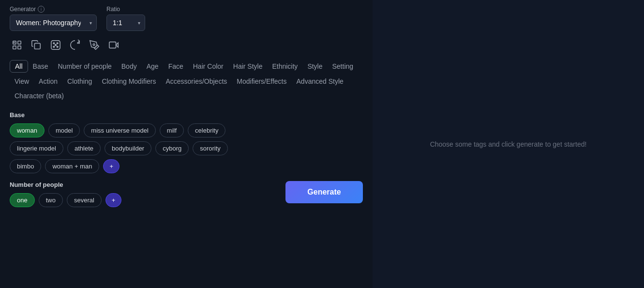  Describe the element at coordinates (53, 23) in the screenshot. I see `generator-select-wrapper: Women: Photography Men: Photography Anim…` at that location.